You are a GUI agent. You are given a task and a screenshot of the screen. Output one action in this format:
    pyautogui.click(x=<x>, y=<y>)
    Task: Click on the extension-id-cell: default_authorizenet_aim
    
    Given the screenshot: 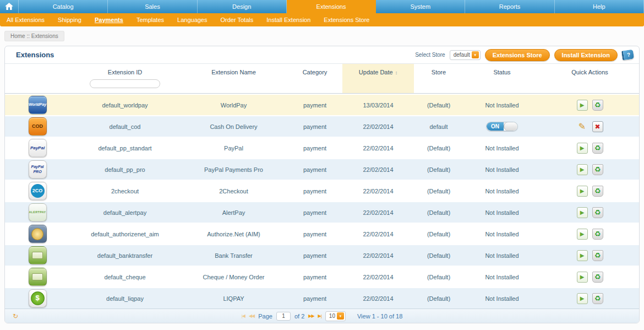 What is the action you would take?
    pyautogui.click(x=125, y=234)
    